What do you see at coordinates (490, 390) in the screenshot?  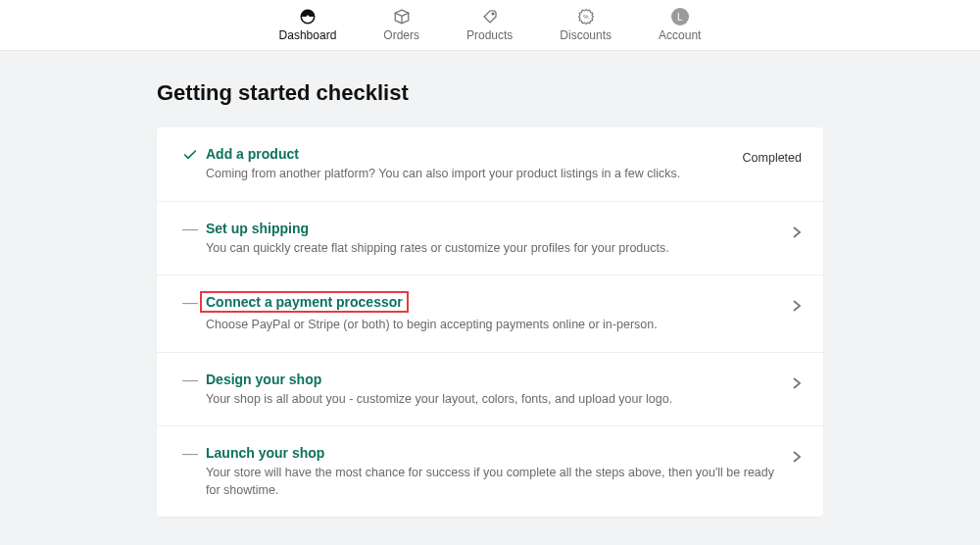 I see `checklist-item-design: — Design your shop Your shop is all abou…` at bounding box center [490, 390].